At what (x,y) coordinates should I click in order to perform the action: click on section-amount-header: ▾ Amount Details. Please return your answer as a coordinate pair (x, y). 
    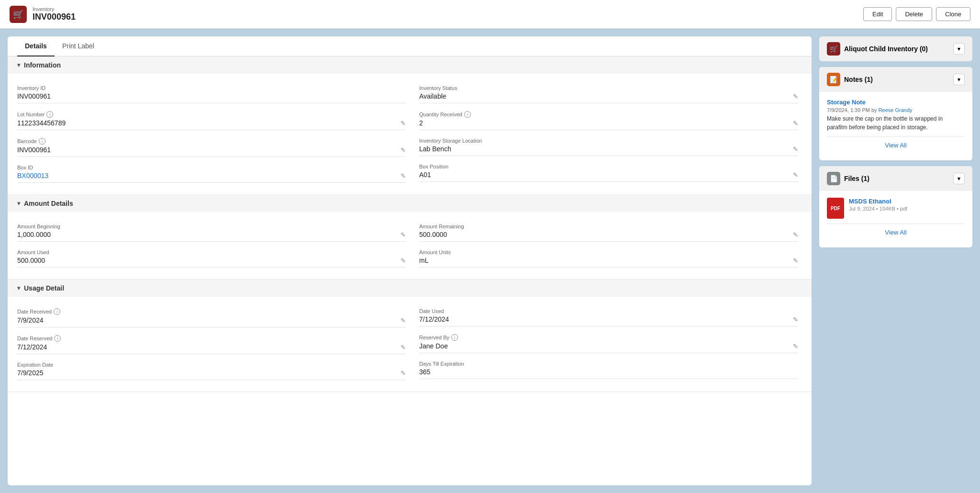
    Looking at the image, I should click on (410, 203).